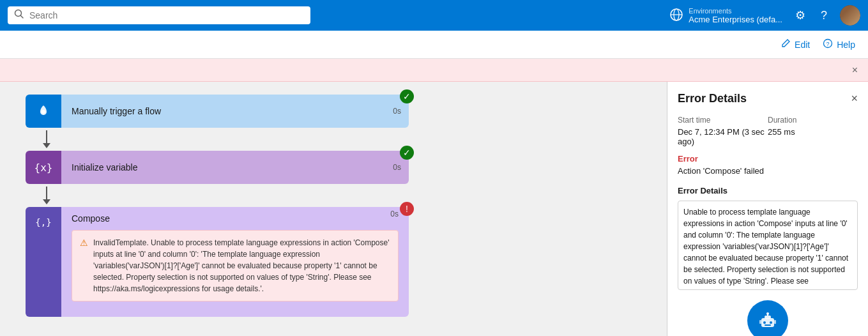 The width and height of the screenshot is (868, 336). I want to click on env-label: Environments, so click(736, 11).